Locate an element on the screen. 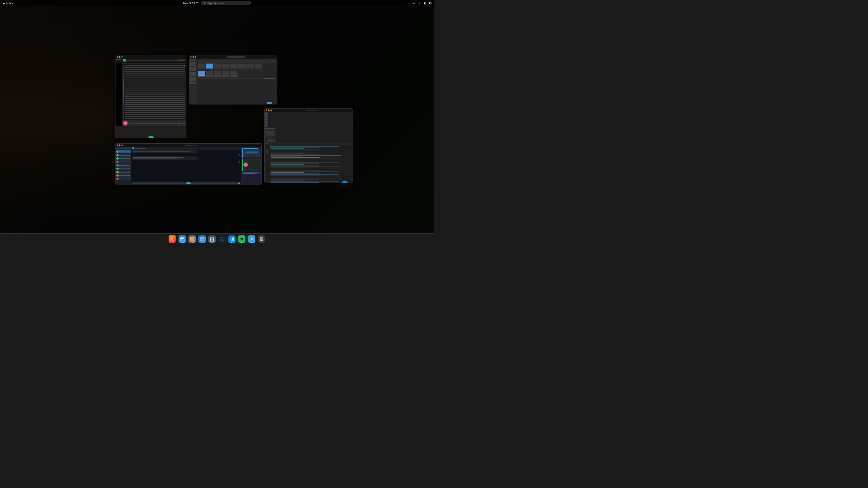  taskbar: 22 is located at coordinates (217, 239).